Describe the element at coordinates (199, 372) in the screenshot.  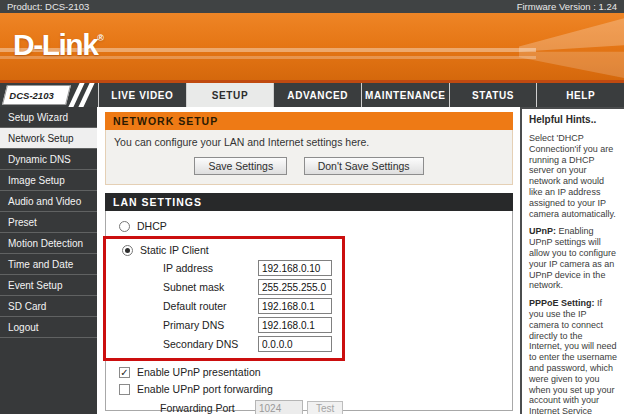
I see `upnp-presentation-label: Enable UPnP presentation` at that location.